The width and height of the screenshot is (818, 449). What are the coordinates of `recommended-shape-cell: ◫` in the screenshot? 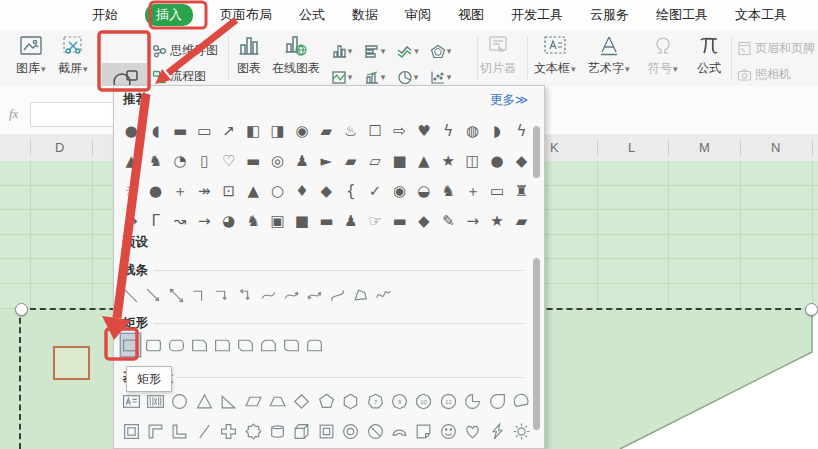 It's located at (472, 161).